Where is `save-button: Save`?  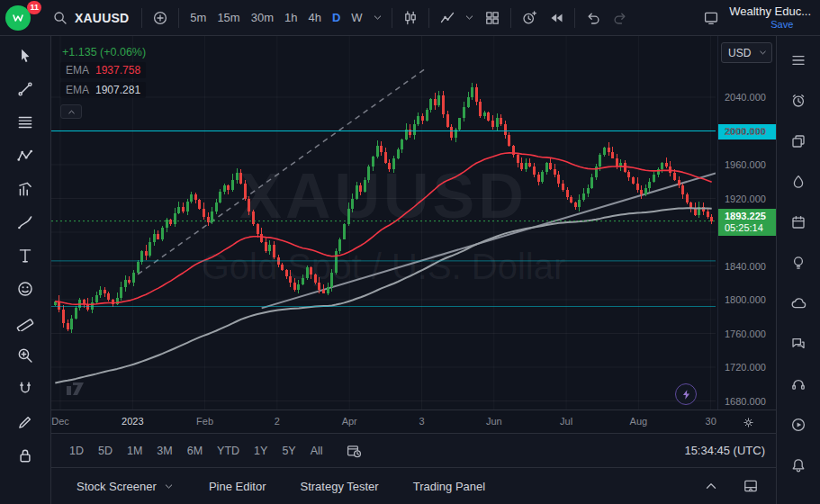 save-button: Save is located at coordinates (790, 25).